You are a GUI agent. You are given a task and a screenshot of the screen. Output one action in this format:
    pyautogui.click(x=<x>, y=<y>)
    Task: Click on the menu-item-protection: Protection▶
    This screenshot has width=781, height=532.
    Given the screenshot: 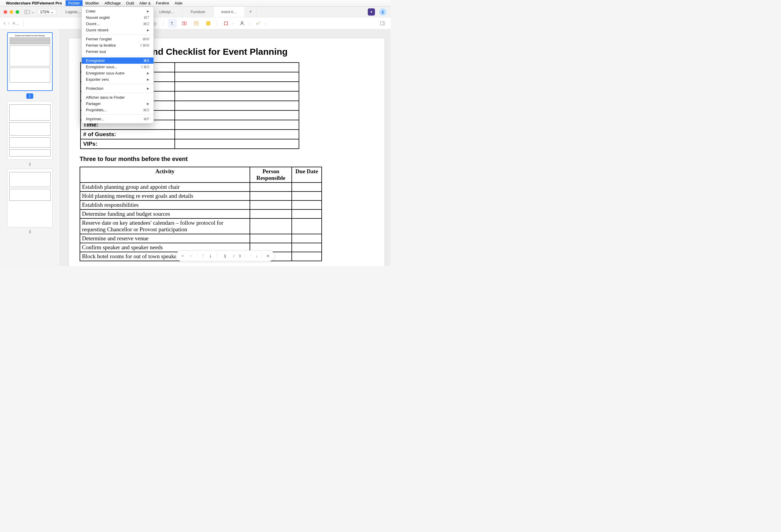 What is the action you would take?
    pyautogui.click(x=118, y=88)
    